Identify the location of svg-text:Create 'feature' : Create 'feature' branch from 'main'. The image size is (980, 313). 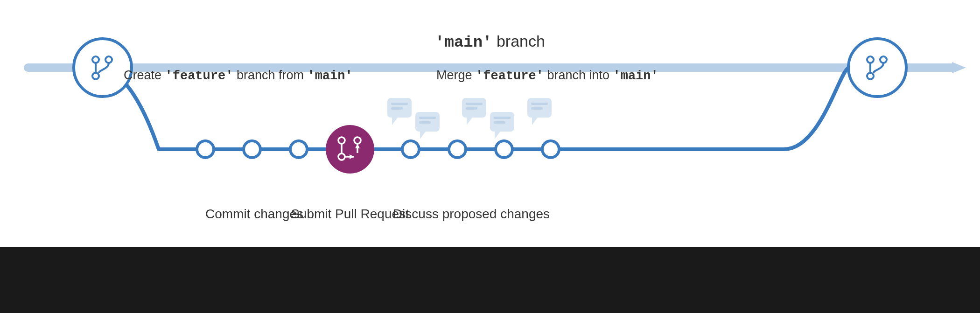
(238, 76).